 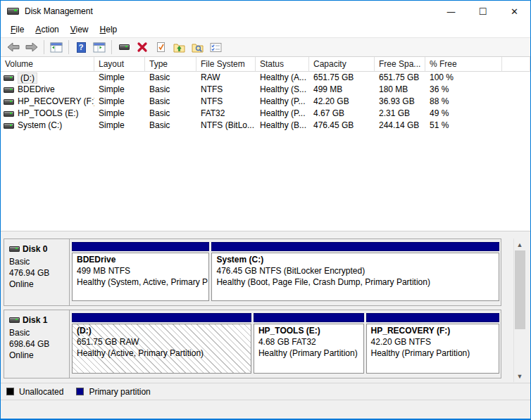 I want to click on cell-status: Healthy (B..., so click(x=282, y=125).